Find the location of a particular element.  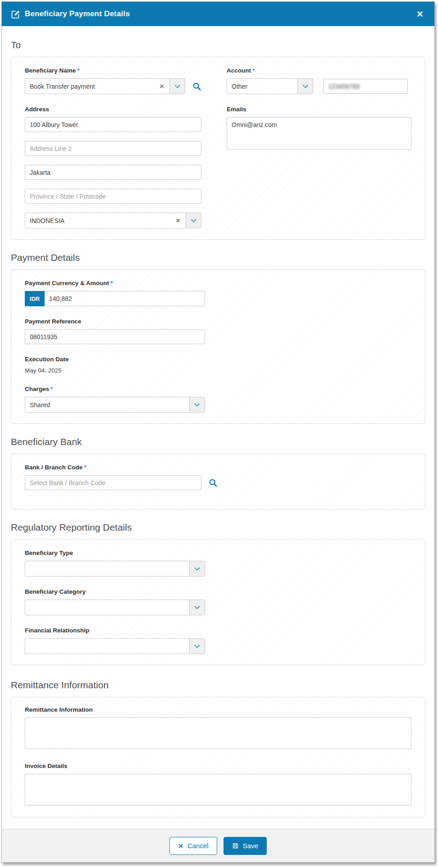

section-heading-remittance: Remittance Information is located at coordinates (218, 685).